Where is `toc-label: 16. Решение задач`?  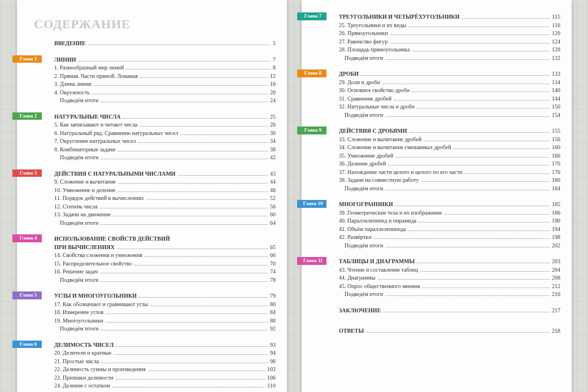 toc-label: 16. Решение задач is located at coordinates (76, 272).